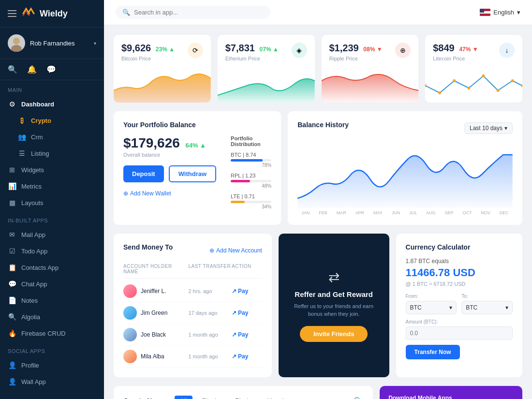 The image size is (532, 399). Describe the element at coordinates (459, 284) in the screenshot. I see `calc-rate: @ 1 BTC = 6718.72 USD` at that location.